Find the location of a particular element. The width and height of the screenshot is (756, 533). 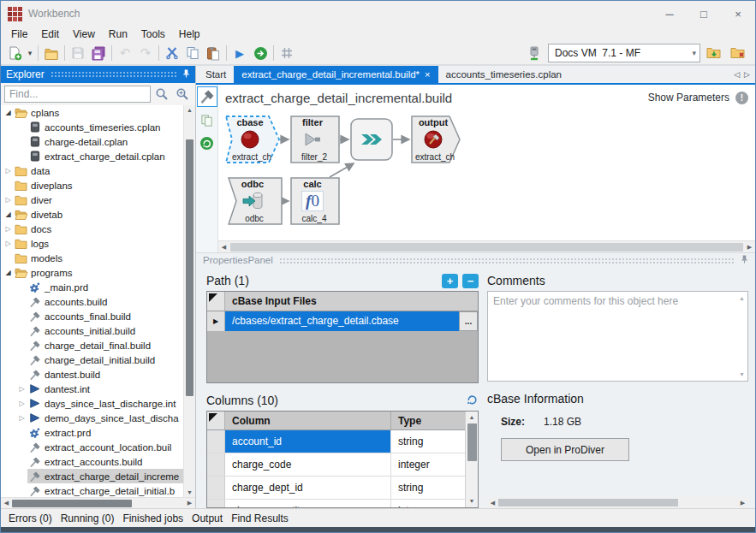

go-button is located at coordinates (260, 53).